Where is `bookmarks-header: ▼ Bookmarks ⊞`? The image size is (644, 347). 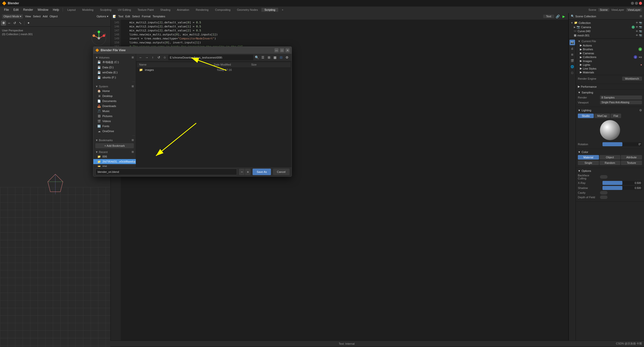
bookmarks-header: ▼ Bookmarks ⊞ is located at coordinates (115, 140).